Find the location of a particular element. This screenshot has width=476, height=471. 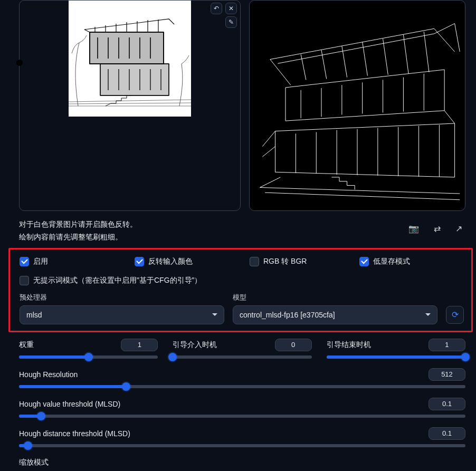

checkbox-invert: 反转输入颜色 is located at coordinates (185, 262).